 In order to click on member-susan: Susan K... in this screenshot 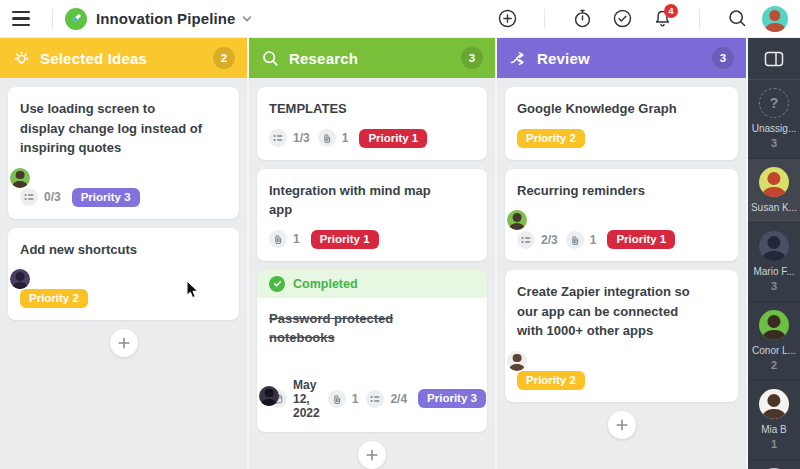, I will do `click(774, 191)`.